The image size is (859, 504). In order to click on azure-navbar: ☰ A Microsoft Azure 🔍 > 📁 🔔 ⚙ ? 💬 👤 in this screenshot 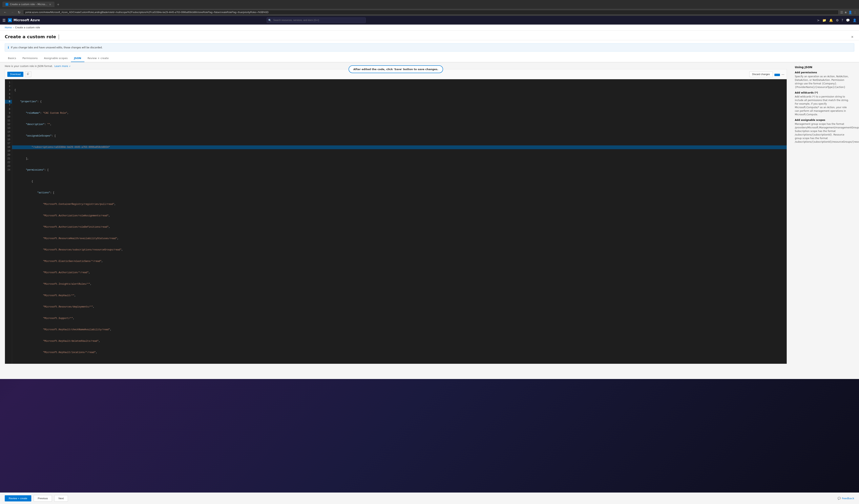, I will do `click(430, 20)`.